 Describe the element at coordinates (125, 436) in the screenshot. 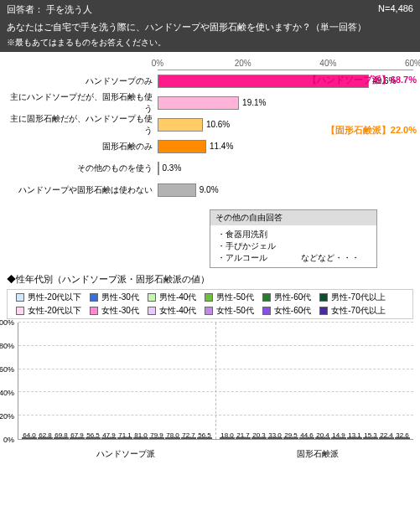

I see `column-value: 71.1` at that location.